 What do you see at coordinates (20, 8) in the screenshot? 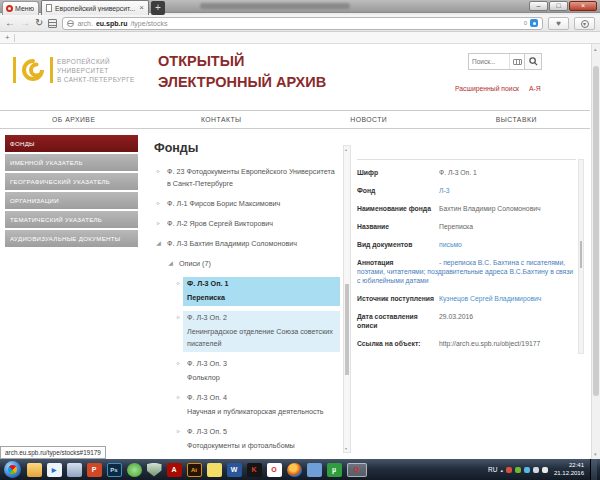
I see `opera-menu-button: Меню` at bounding box center [20, 8].